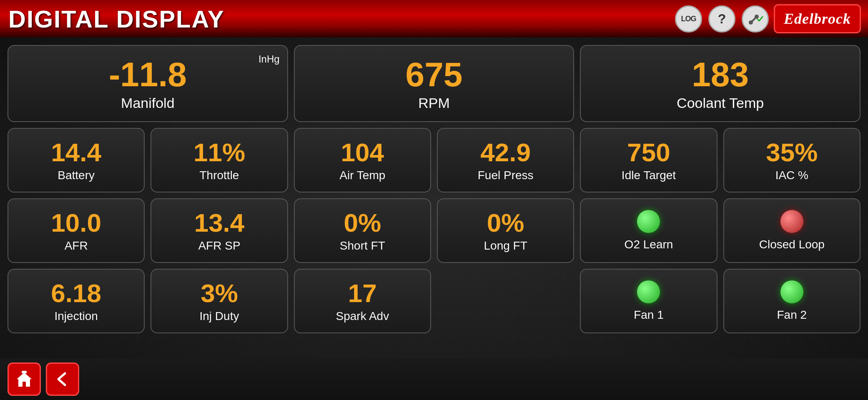 This screenshot has width=868, height=400. Describe the element at coordinates (269, 59) in the screenshot. I see `manifold-unit: InHg` at that location.